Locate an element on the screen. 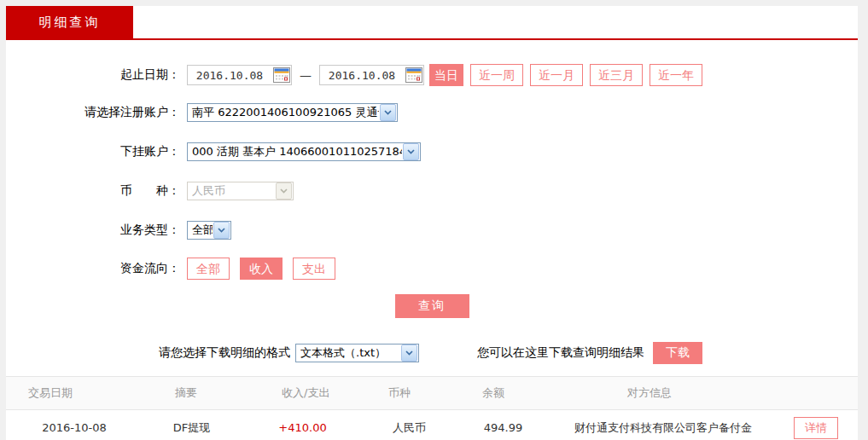  sub-account-row: 下挂账户： 000 活期 基本户 1406600101102571848 is located at coordinates (432, 152).